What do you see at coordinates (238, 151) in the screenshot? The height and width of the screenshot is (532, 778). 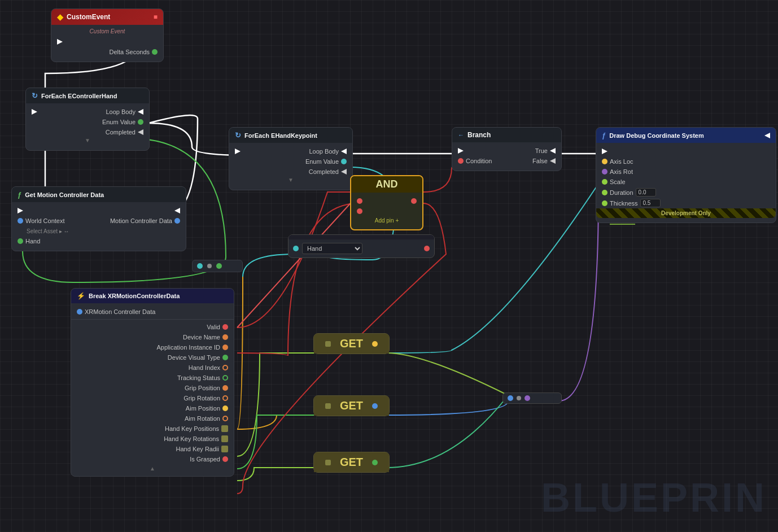 I see `keypoint-exec-in` at bounding box center [238, 151].